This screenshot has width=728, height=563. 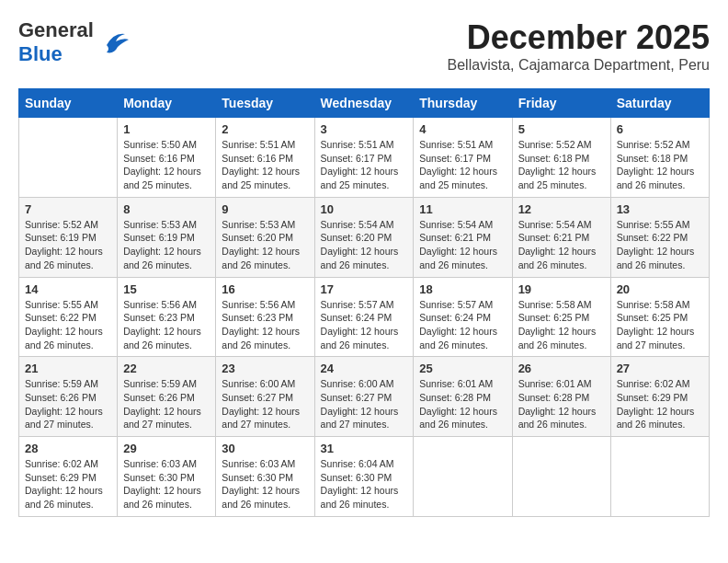 What do you see at coordinates (364, 210) in the screenshot?
I see `day-number: 10` at bounding box center [364, 210].